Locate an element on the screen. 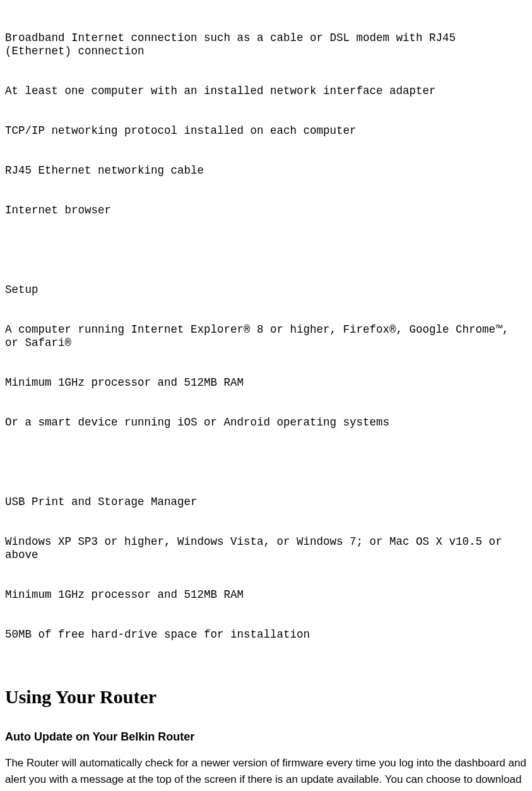  body-paragraph: The Router will automatically check for … is located at coordinates (266, 773).